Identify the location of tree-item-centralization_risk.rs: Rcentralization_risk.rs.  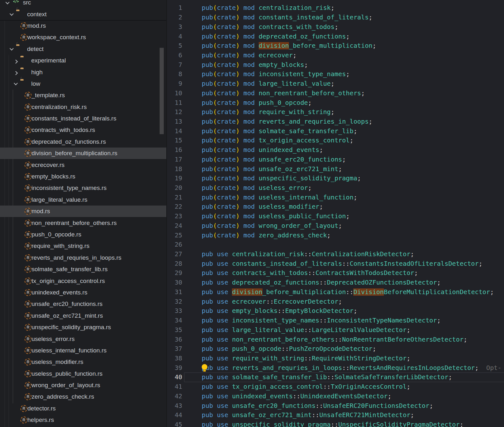
(83, 107).